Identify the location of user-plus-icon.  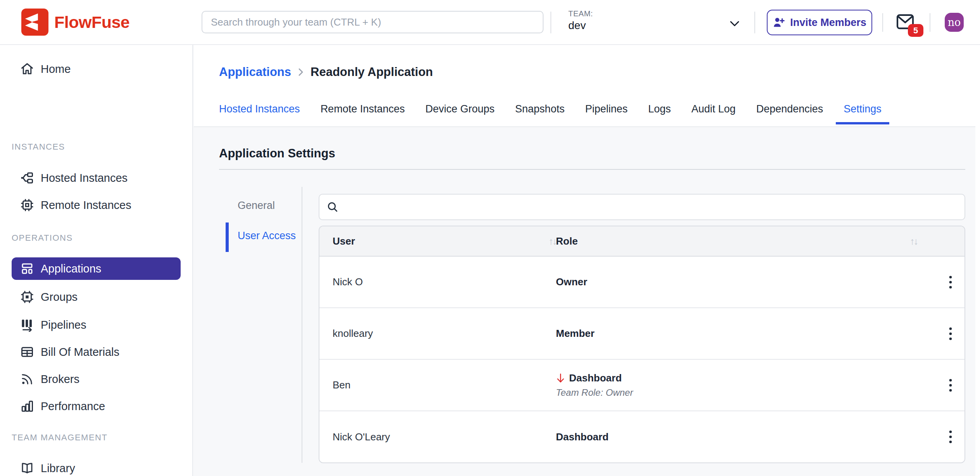
(779, 22).